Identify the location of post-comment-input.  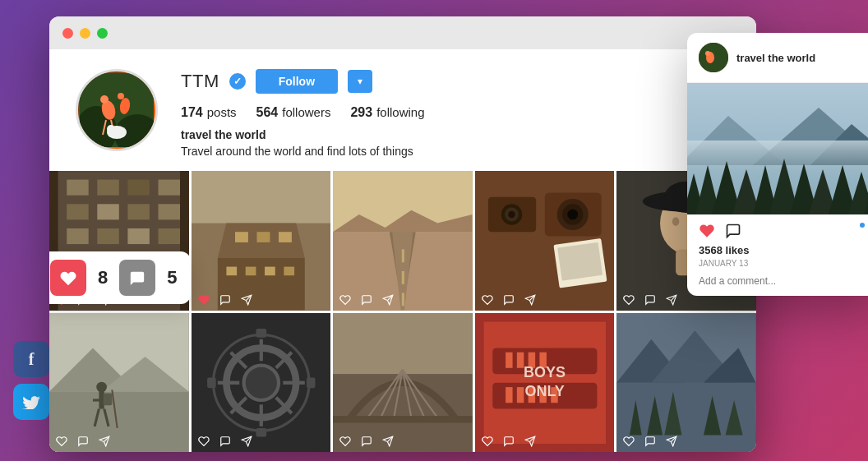
(783, 281).